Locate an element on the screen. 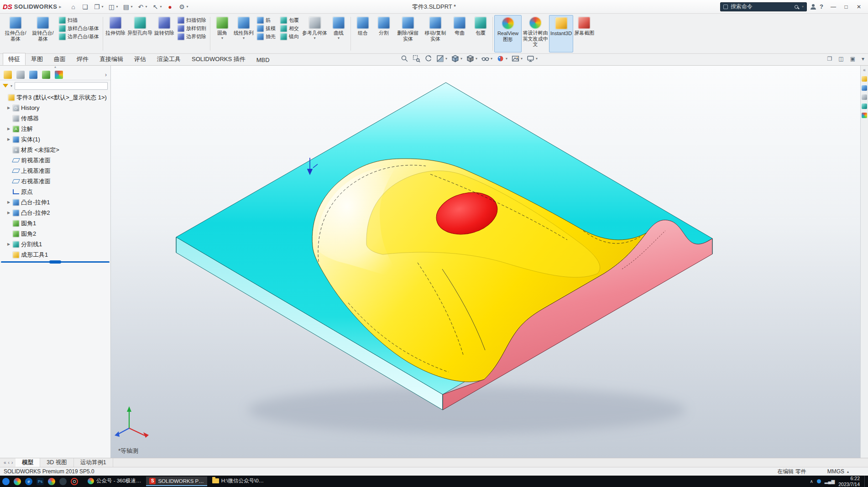 The height and width of the screenshot is (487, 868). flex-button: 弯曲 is located at coordinates (460, 34).